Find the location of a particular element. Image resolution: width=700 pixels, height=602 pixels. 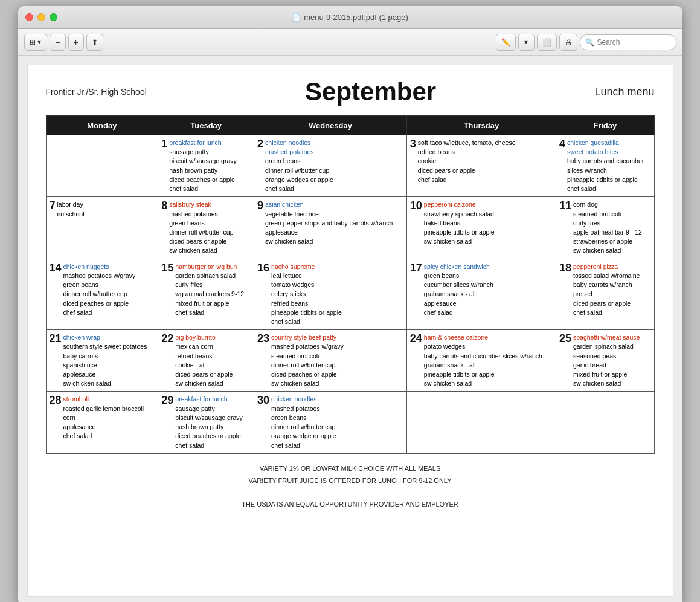

day-content: pepperoni calzonestrawberry spinach sala… is located at coordinates (488, 223).